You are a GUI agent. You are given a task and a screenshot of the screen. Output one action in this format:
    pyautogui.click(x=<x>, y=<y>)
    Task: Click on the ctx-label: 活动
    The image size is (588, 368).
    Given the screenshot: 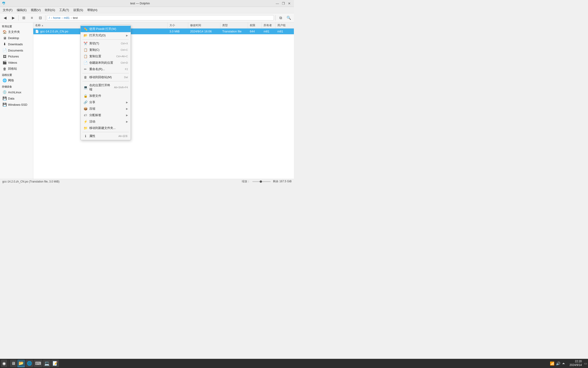 What is the action you would take?
    pyautogui.click(x=107, y=122)
    